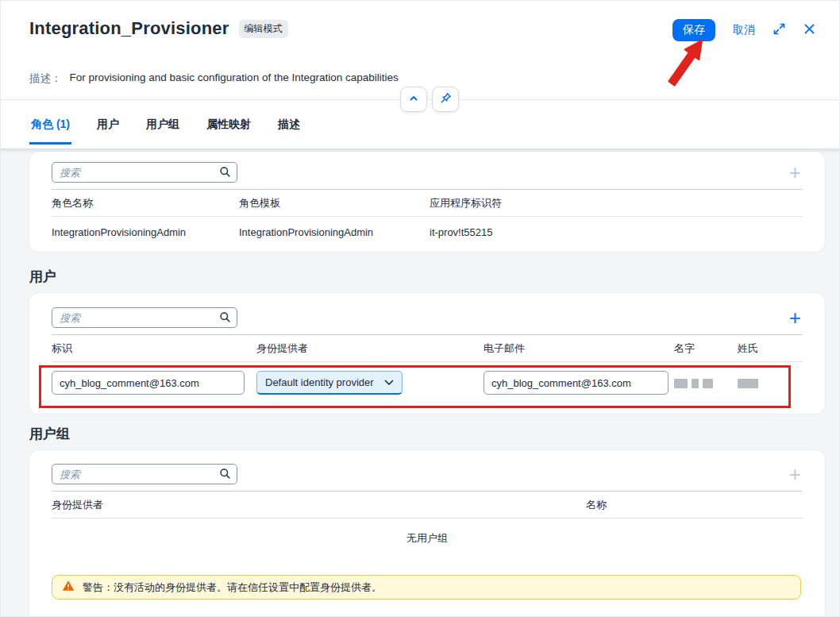 The image size is (840, 617). I want to click on user-email-input, so click(576, 383).